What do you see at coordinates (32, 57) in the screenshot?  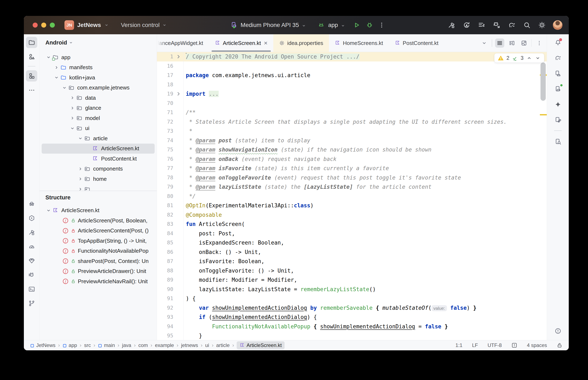 I see `resource-manager-icon` at bounding box center [32, 57].